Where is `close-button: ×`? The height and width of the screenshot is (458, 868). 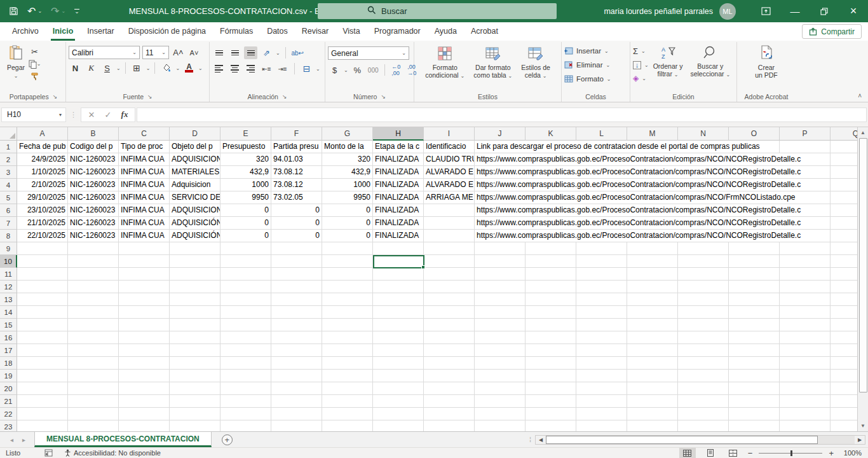 close-button: × is located at coordinates (853, 11).